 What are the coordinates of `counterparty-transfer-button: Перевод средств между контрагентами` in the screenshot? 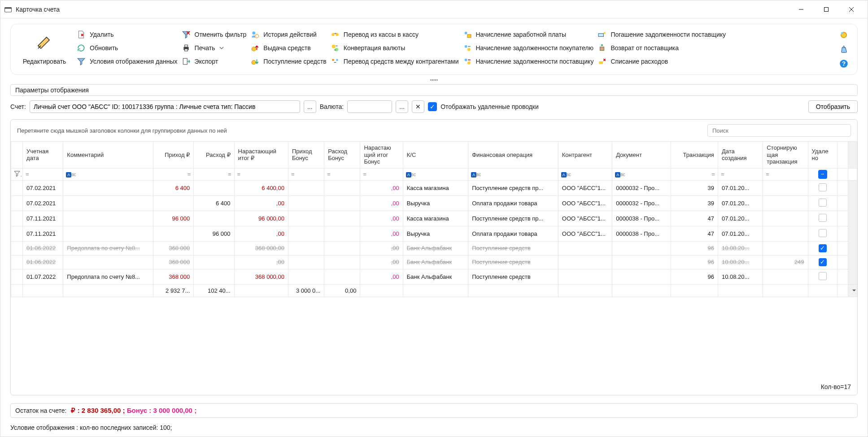 It's located at (395, 61).